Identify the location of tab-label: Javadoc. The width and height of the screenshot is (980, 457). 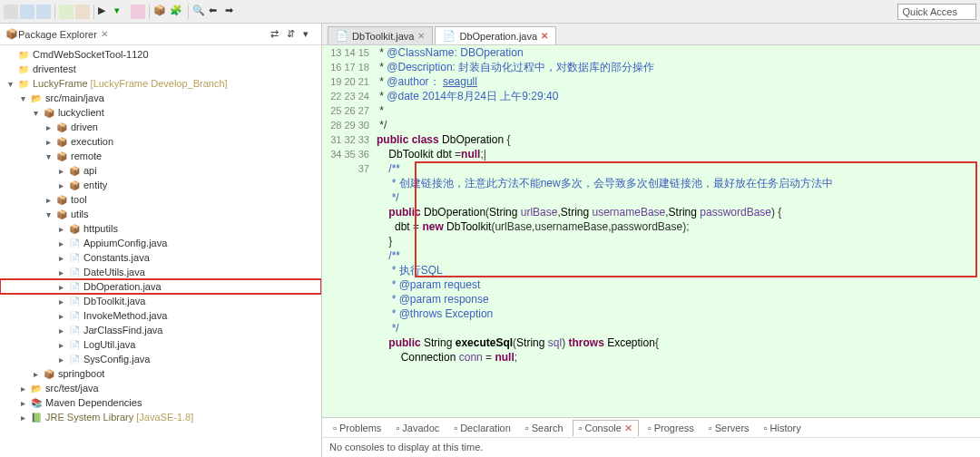
(421, 428).